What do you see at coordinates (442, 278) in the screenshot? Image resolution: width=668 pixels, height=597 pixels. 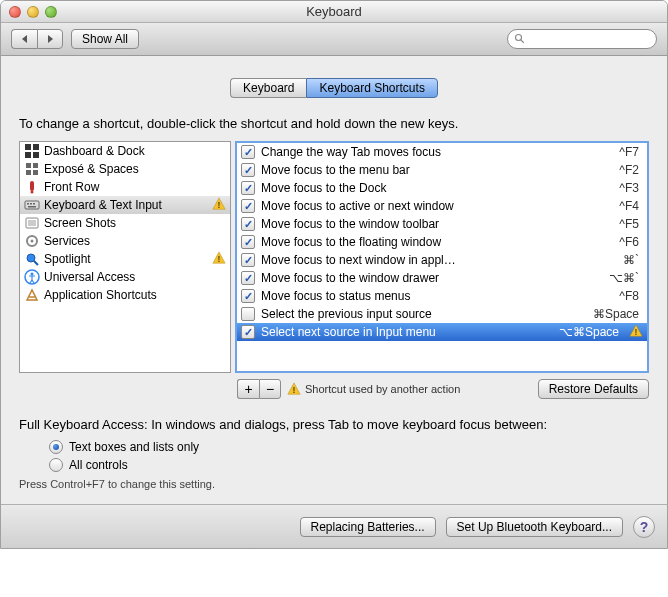 I see `shortcut-row: Move focus to the window drawer⌥⌘`` at bounding box center [442, 278].